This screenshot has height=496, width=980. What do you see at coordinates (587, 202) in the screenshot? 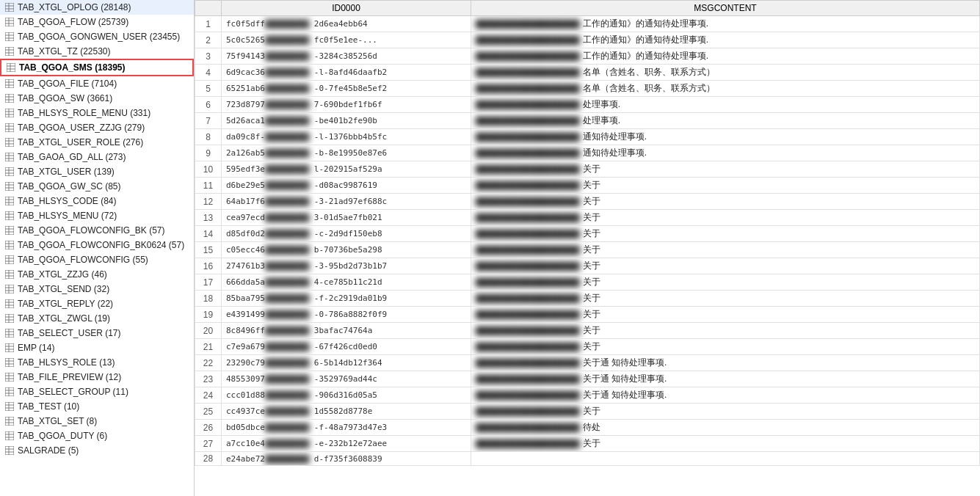
I see `table-row: 1264ab17f6██████████ -3-21ad97ef688c████…` at bounding box center [587, 202].